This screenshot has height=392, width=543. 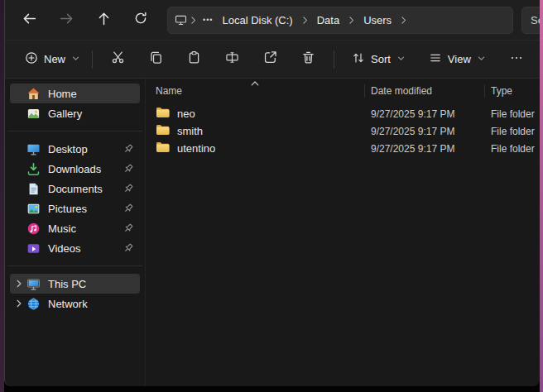 What do you see at coordinates (343, 114) in the screenshot?
I see `file-row: neo 9/27/2025 9:17 PM File folder` at bounding box center [343, 114].